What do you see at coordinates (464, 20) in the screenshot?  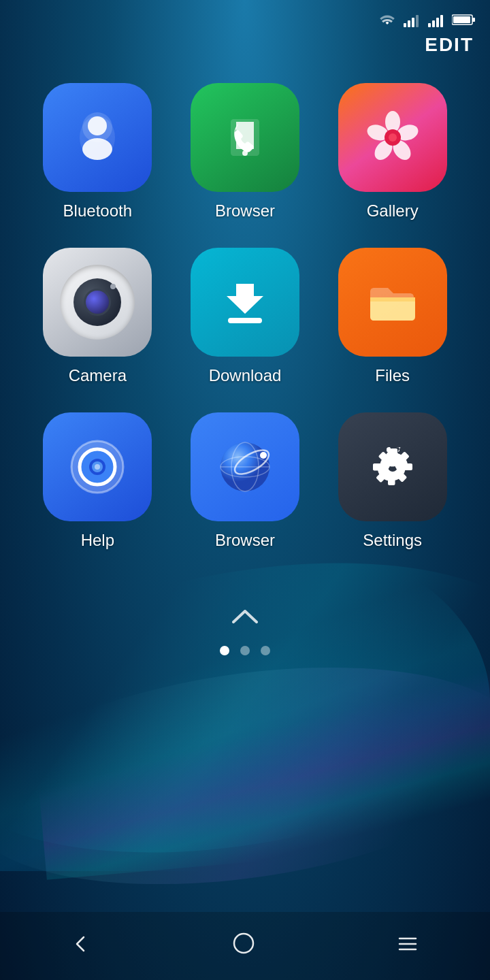 I see `battery-icon` at bounding box center [464, 20].